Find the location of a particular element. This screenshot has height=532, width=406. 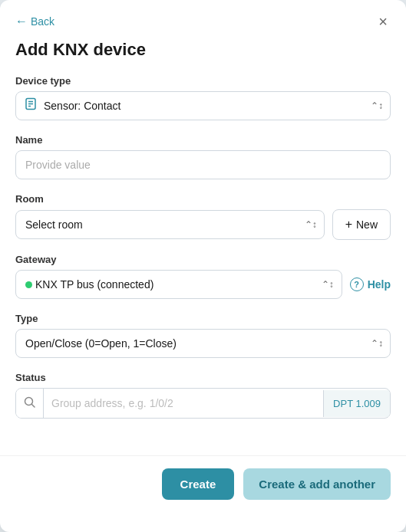

type-field: Type Open/Close (0=Open, 1=Close) ⌃↕ is located at coordinates (203, 336).